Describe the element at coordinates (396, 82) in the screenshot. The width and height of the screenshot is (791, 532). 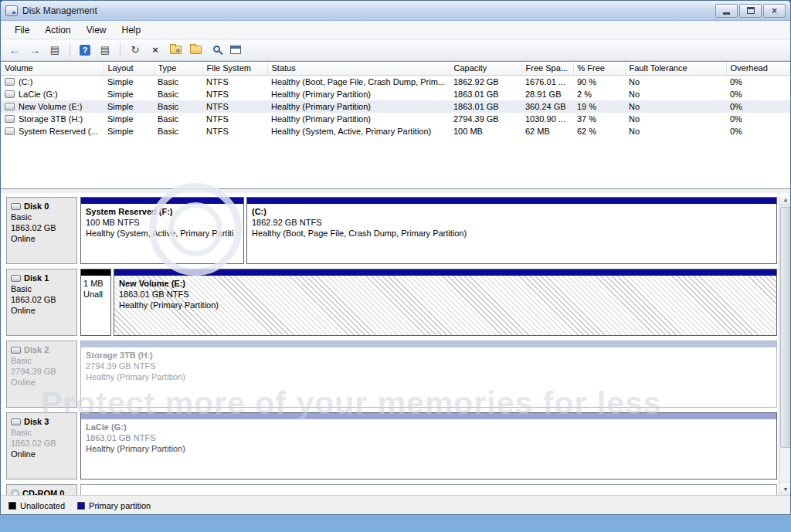
I see `volume-row-c: (C:) Simple Basic NTFS Healthy (Boot, Pa…` at that location.